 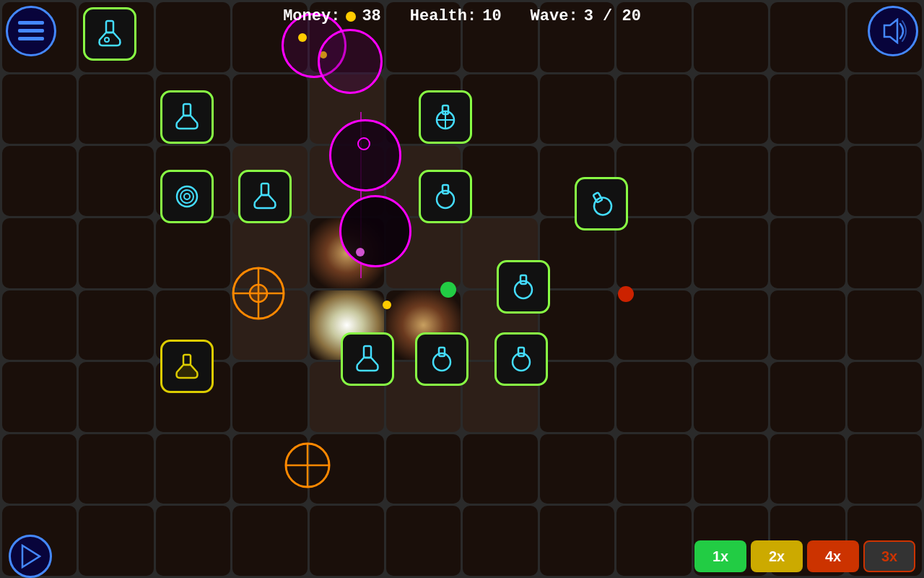 What do you see at coordinates (462, 556) in the screenshot?
I see `bottom-hud: 1x 2x 4x 3x` at bounding box center [462, 556].